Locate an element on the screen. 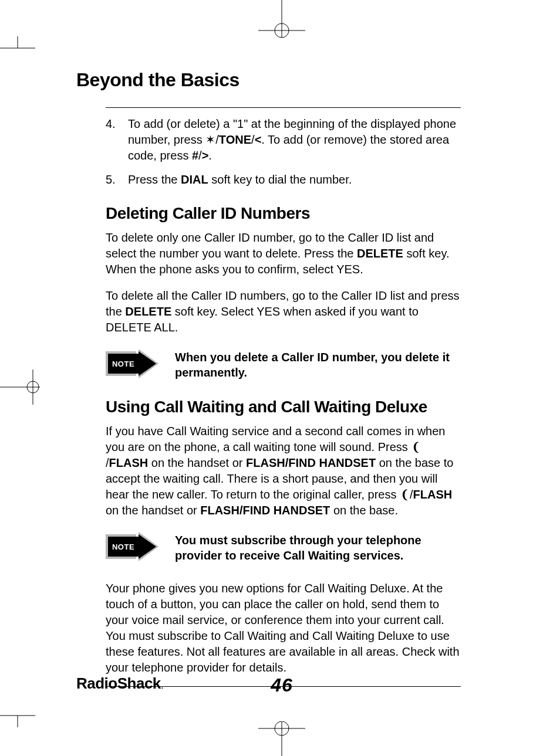 This screenshot has height=756, width=560. crop-mark-bottom-left is located at coordinates (18, 716).